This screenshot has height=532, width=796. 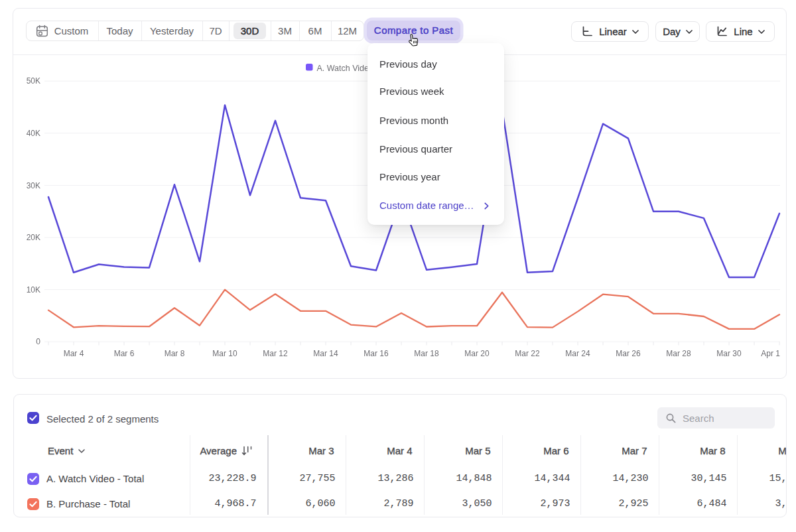 What do you see at coordinates (729, 354) in the screenshot?
I see `svg-text: Mar 30` at bounding box center [729, 354].